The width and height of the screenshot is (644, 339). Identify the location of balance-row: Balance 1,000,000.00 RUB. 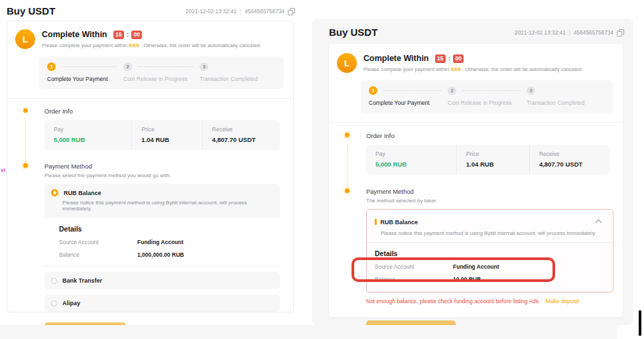
(166, 255).